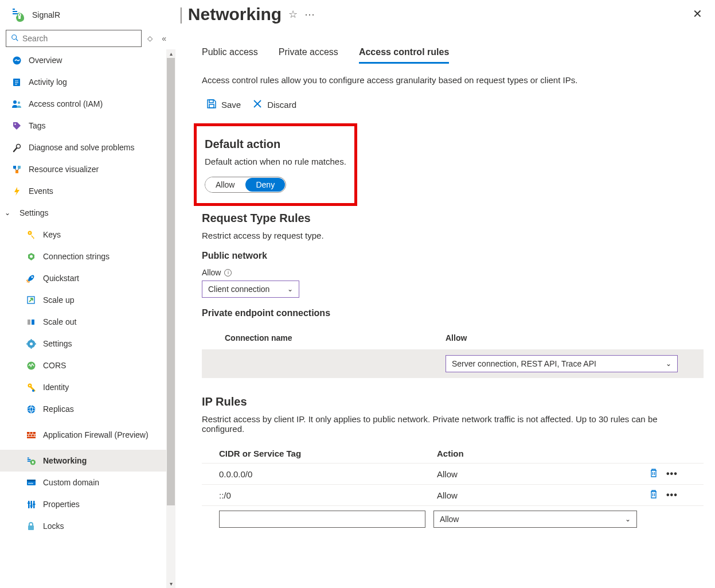 This screenshot has width=715, height=588. What do you see at coordinates (64, 169) in the screenshot?
I see `nav-label: Resource visualizer` at bounding box center [64, 169].